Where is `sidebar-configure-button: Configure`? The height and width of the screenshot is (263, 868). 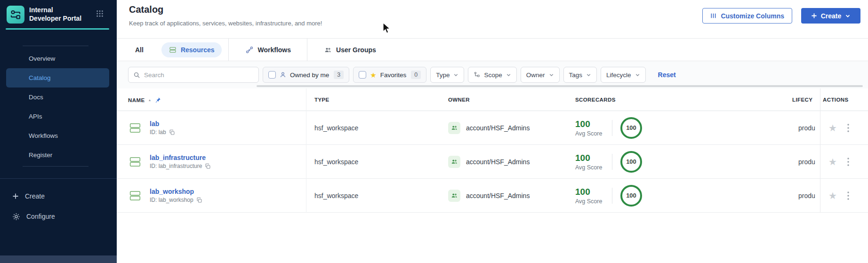 sidebar-configure-button: Configure is located at coordinates (58, 216).